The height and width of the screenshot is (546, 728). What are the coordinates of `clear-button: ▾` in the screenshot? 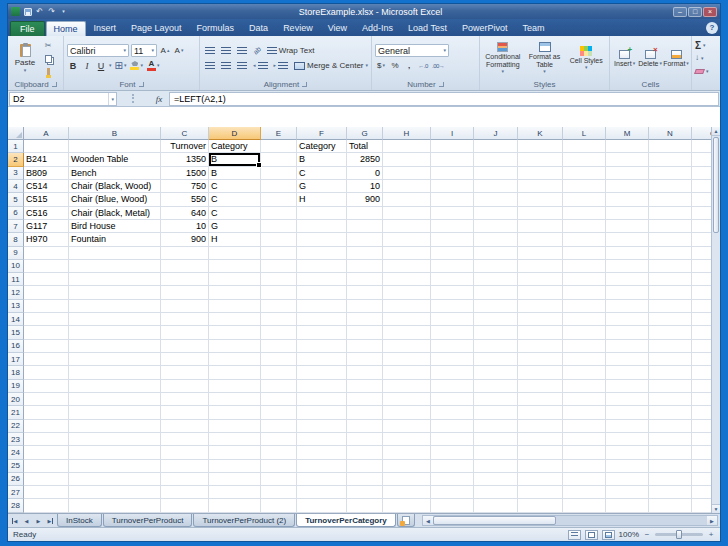 It's located at (702, 71).